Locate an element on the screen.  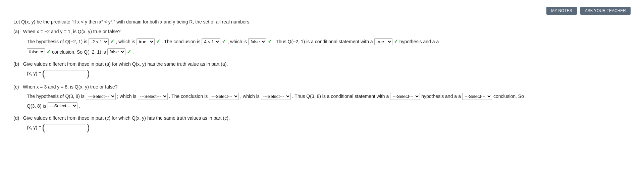
part-c-a: a is located at coordinates (460, 96).